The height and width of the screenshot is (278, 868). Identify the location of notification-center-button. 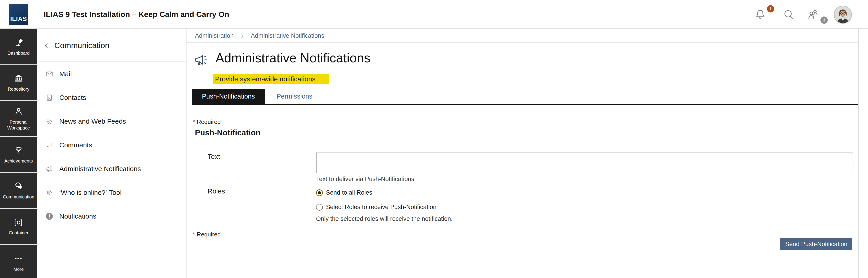
(760, 14).